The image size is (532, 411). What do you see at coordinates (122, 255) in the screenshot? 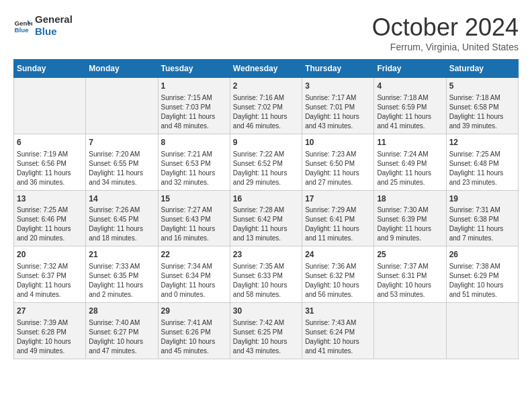
I see `day-number: 21` at bounding box center [122, 255].